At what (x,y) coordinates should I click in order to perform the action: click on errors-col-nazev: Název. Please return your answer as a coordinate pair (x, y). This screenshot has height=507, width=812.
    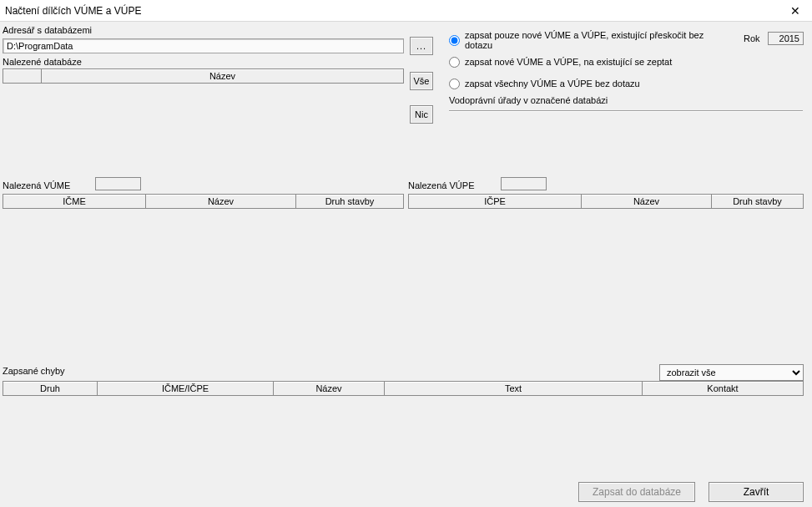
    Looking at the image, I should click on (329, 388).